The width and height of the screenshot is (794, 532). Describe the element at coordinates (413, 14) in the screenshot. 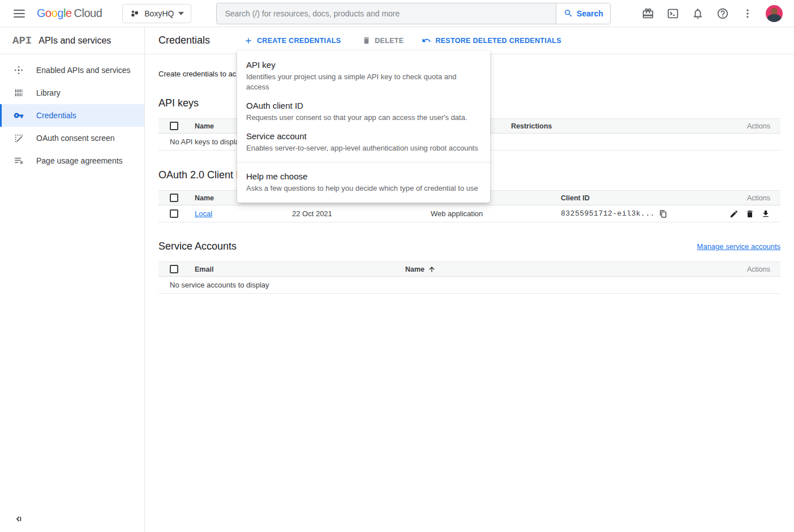

I see `search-box: Search` at that location.